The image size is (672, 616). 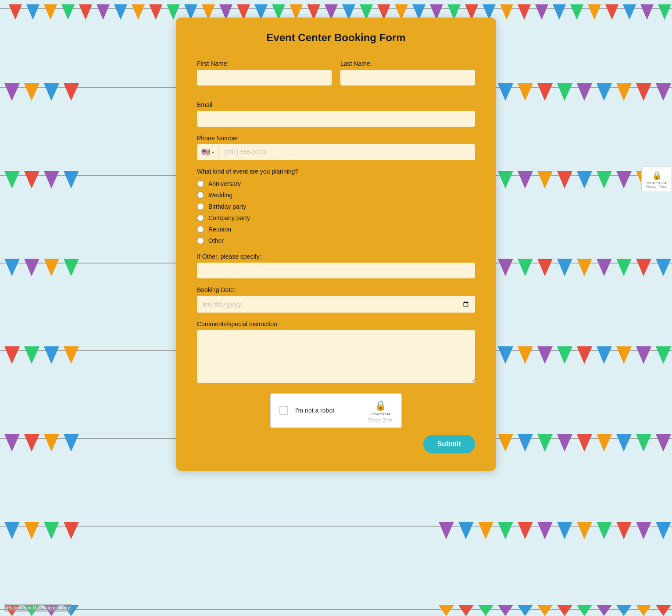 I want to click on booking-date-input, so click(x=336, y=304).